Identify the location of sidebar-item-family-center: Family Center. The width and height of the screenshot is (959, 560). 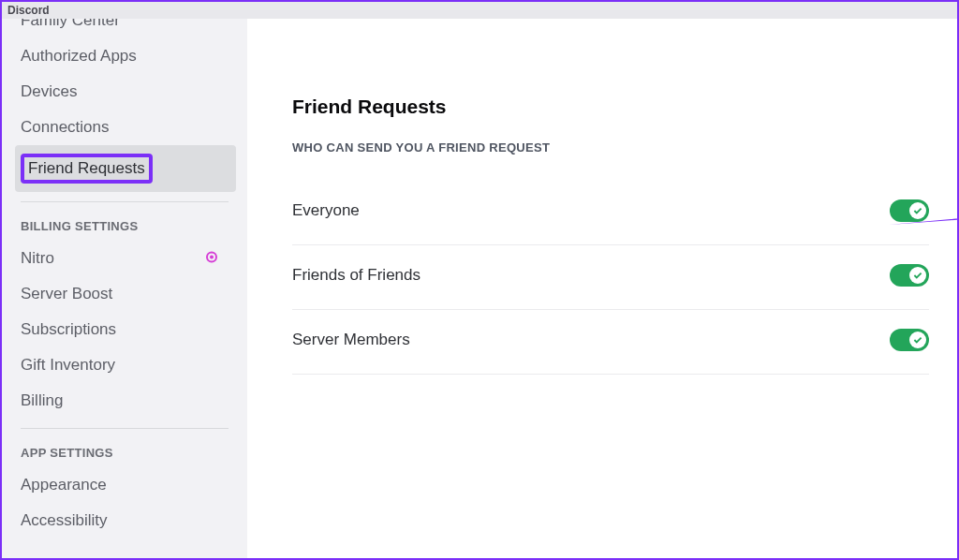
(125, 28).